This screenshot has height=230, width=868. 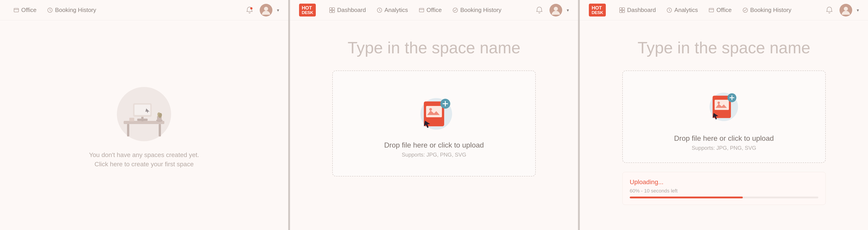 What do you see at coordinates (278, 10) in the screenshot?
I see `chevron-down-icon-p1: ▾` at bounding box center [278, 10].